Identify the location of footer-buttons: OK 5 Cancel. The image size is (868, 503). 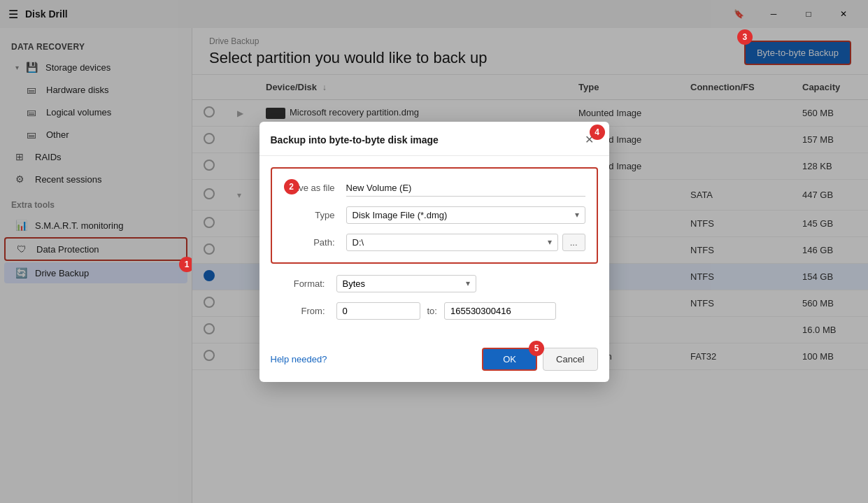
(540, 360).